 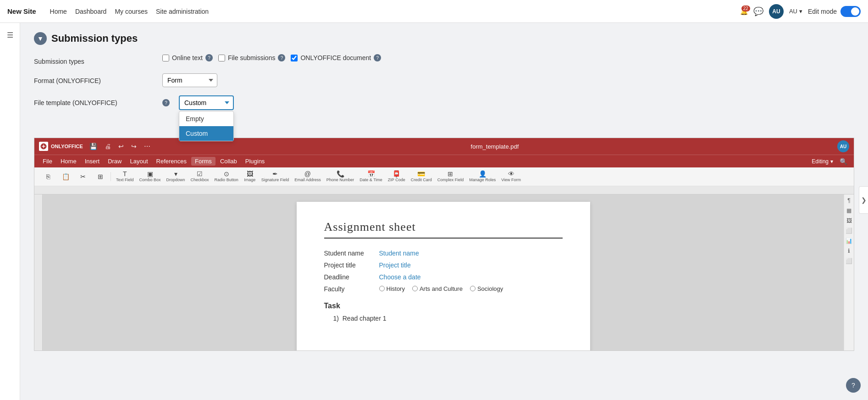 I want to click on oo-menu-forms: Forms, so click(x=204, y=161).